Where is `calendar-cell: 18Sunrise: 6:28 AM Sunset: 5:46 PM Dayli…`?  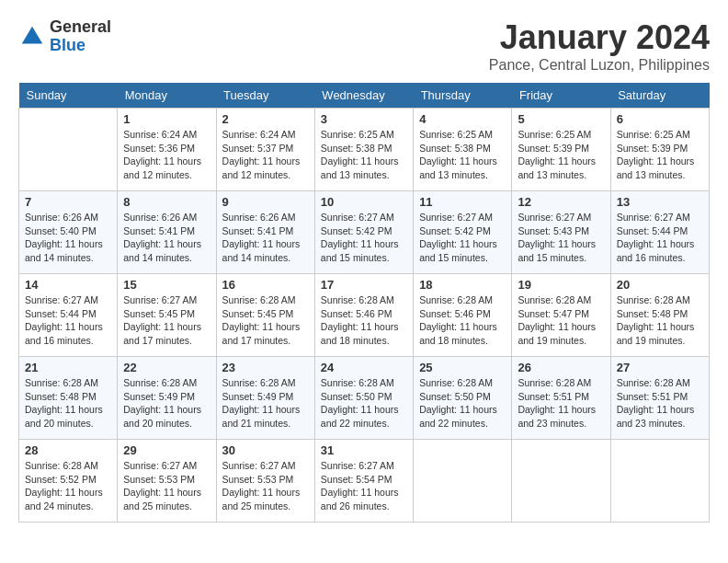
calendar-cell: 18Sunrise: 6:28 AM Sunset: 5:46 PM Dayli… is located at coordinates (463, 316).